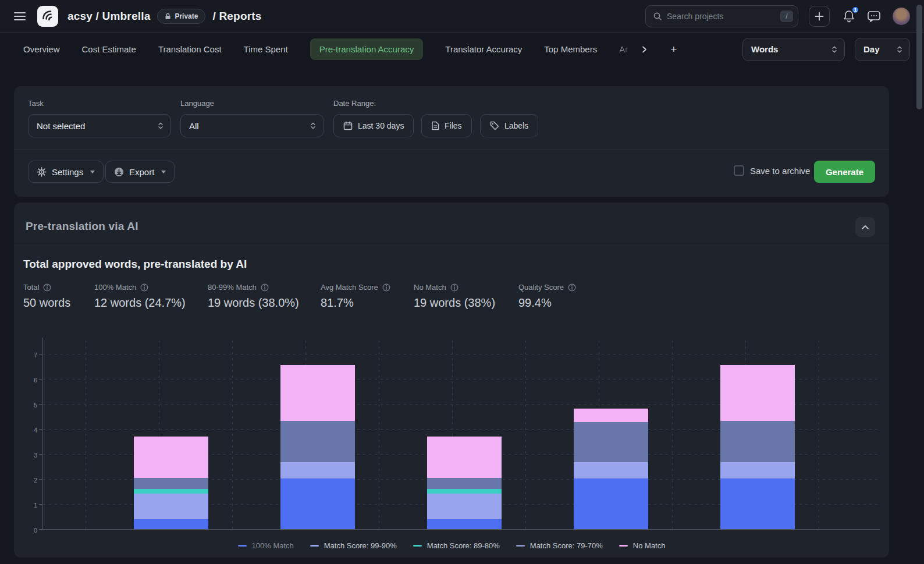  I want to click on date-range-button: Last 30 days, so click(374, 126).